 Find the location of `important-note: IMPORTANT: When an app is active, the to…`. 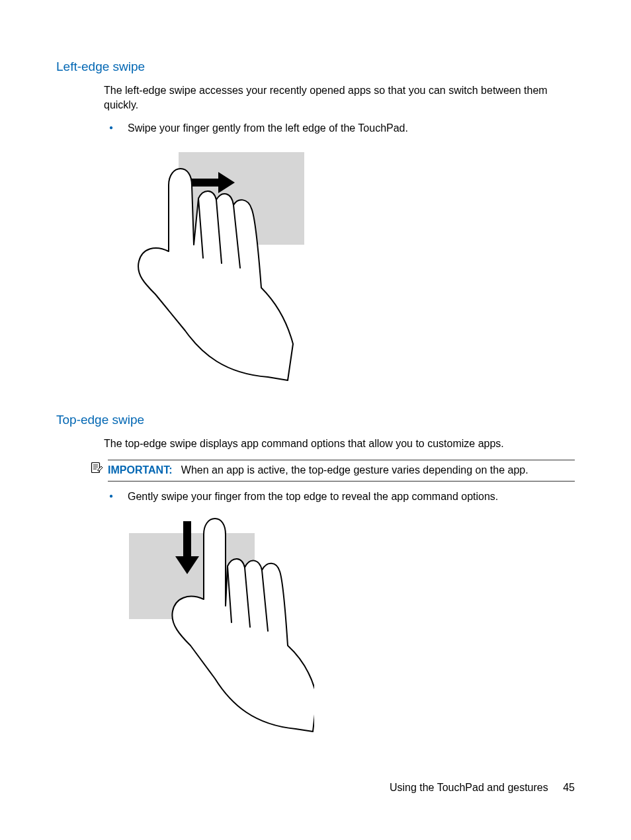

important-note: IMPORTANT: When an app is active, the to… is located at coordinates (333, 471).